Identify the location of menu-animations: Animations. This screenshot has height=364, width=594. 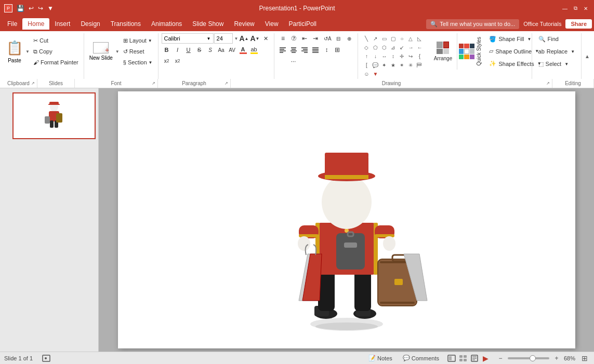
(166, 24).